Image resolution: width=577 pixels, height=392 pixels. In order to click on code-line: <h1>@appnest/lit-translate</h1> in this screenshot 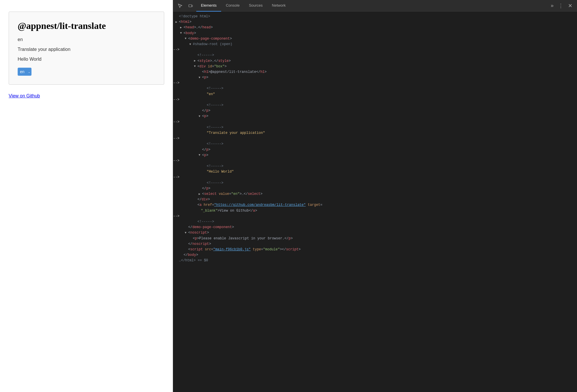, I will do `click(375, 72)`.